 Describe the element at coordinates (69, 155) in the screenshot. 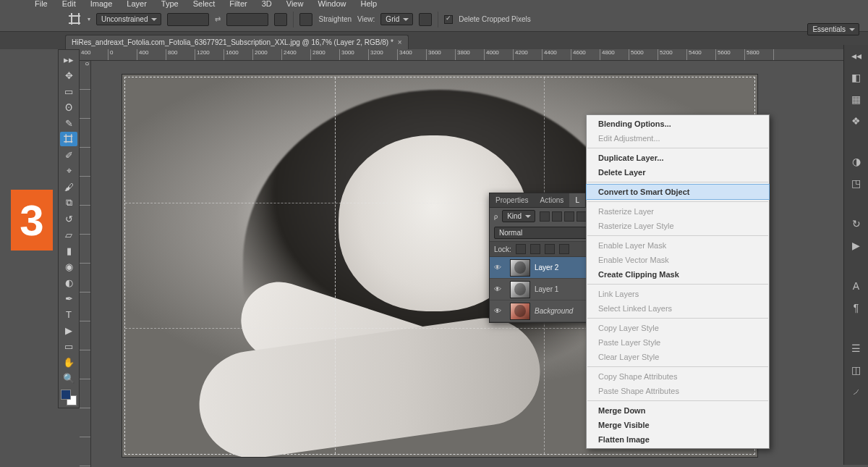

I see `eyedropper-tool: ✐` at that location.